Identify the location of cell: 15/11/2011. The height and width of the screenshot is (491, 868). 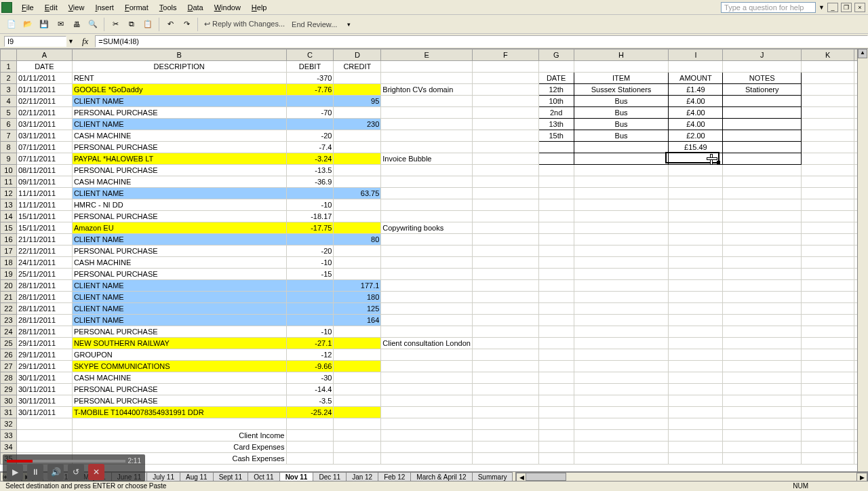
(44, 217).